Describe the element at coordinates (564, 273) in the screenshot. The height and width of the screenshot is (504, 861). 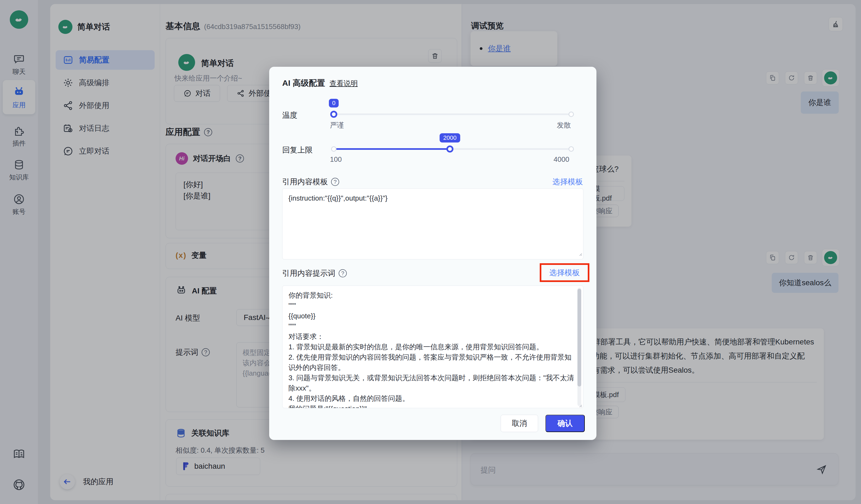
I see `annotation-highlight-box: 选择模板` at that location.